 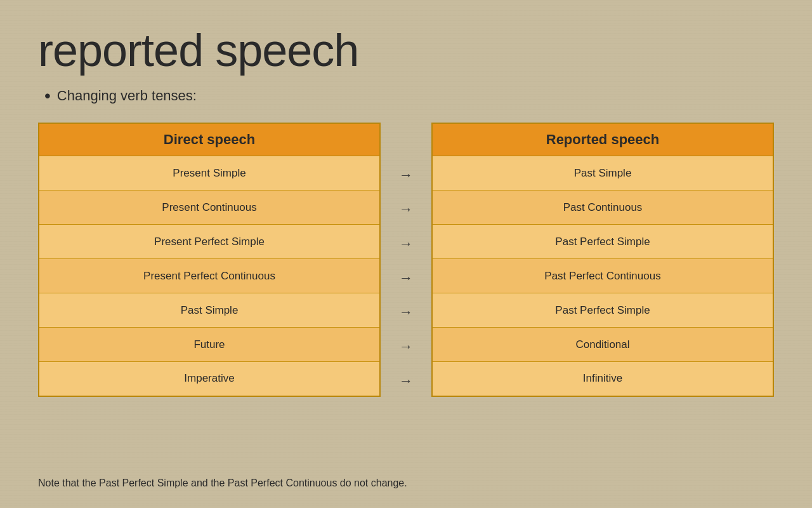 What do you see at coordinates (603, 276) in the screenshot?
I see `reported-speech-row: Past Perfect Continuous` at bounding box center [603, 276].